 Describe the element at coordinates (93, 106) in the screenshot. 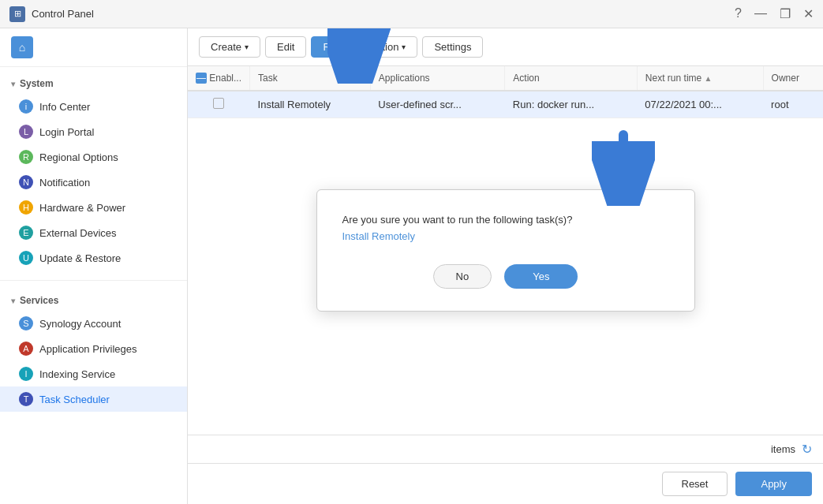

I see `sidebar-item-info-center: i Info Center` at that location.